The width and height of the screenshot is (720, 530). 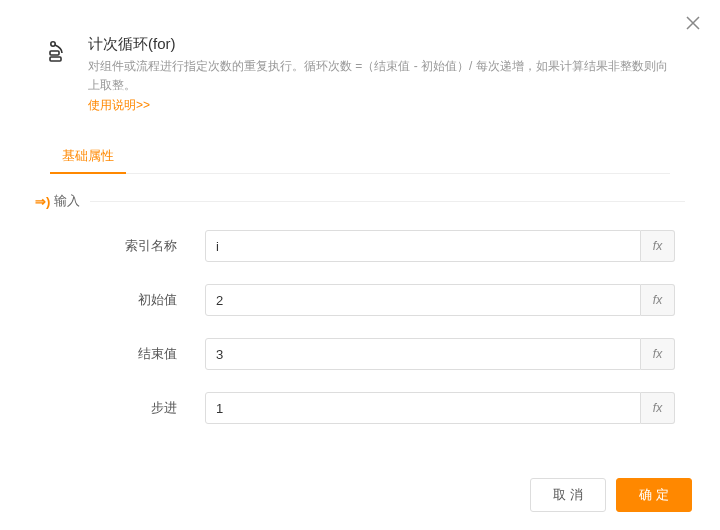 What do you see at coordinates (693, 24) in the screenshot?
I see `close-icon` at bounding box center [693, 24].